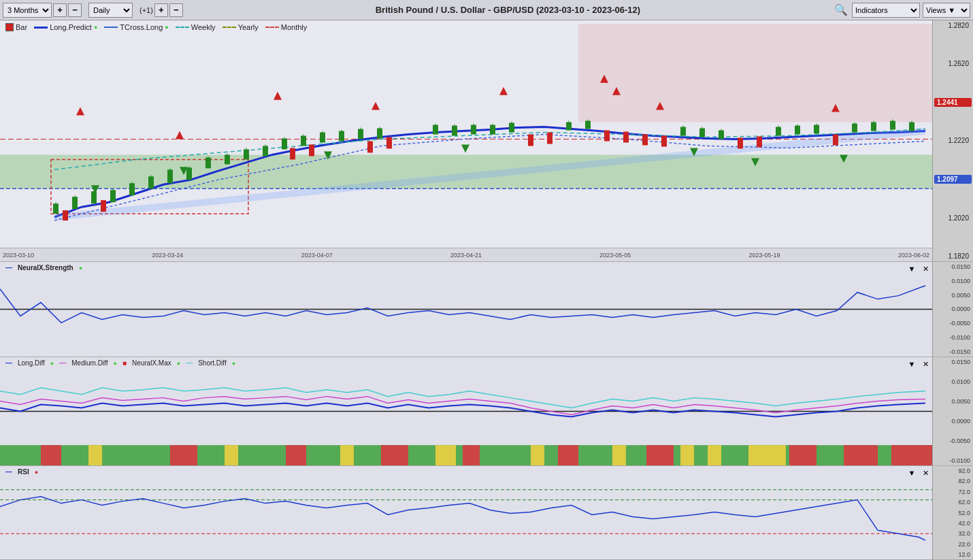 The width and height of the screenshot is (973, 560). Describe the element at coordinates (486, 10) in the screenshot. I see `toolbar: 3 Months 1 Month 6 Months 1 Year + − Dai…` at that location.